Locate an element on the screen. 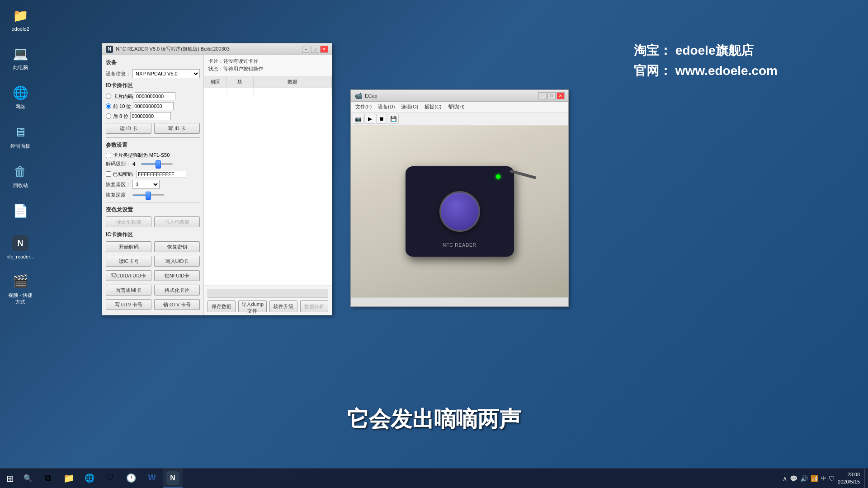 The width and height of the screenshot is (868, 488). taskbar-app-word: W is located at coordinates (152, 479).